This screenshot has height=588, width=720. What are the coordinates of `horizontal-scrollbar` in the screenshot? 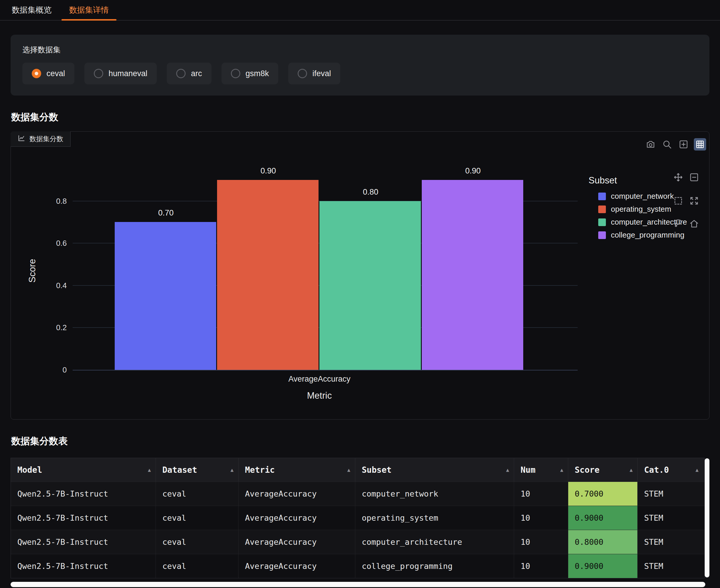 It's located at (358, 585).